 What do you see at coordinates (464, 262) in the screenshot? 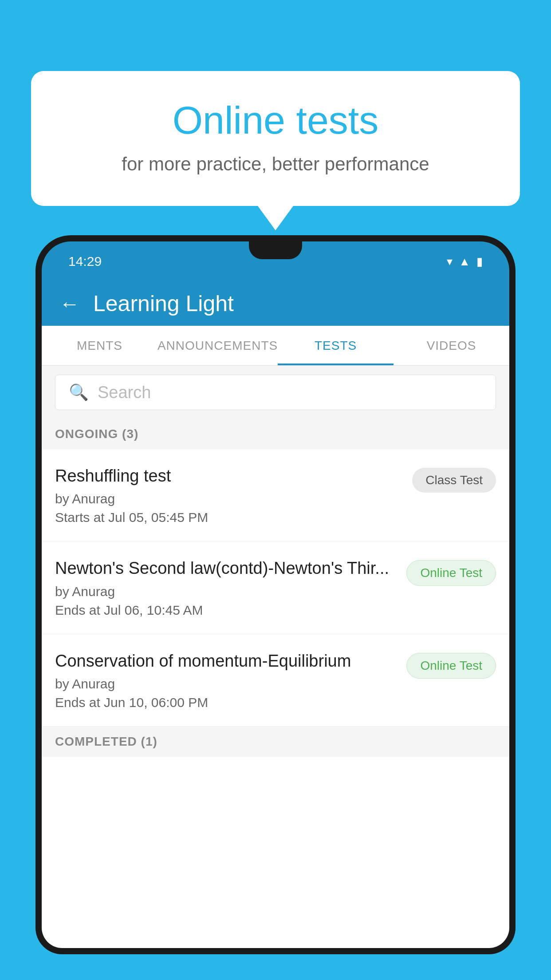
I see `signal-icon: ▲` at bounding box center [464, 262].